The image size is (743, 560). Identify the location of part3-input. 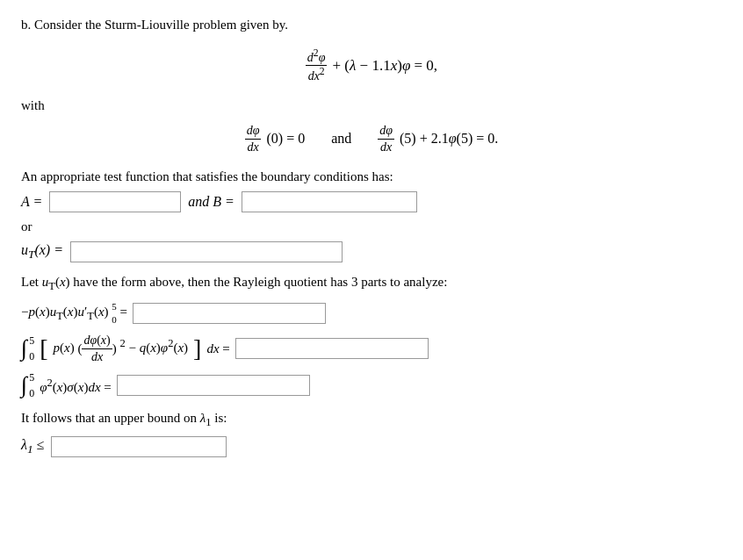
(213, 385).